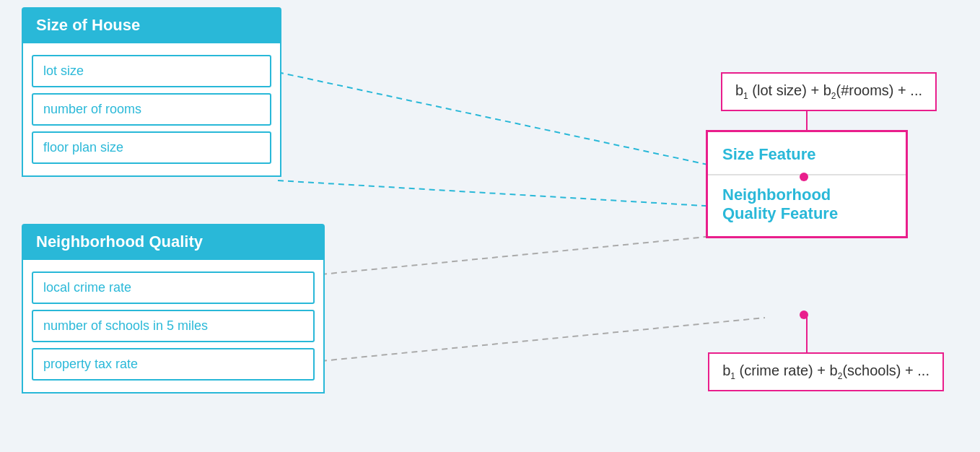  I want to click on local-crime-rate-item: local crime rate, so click(173, 287).